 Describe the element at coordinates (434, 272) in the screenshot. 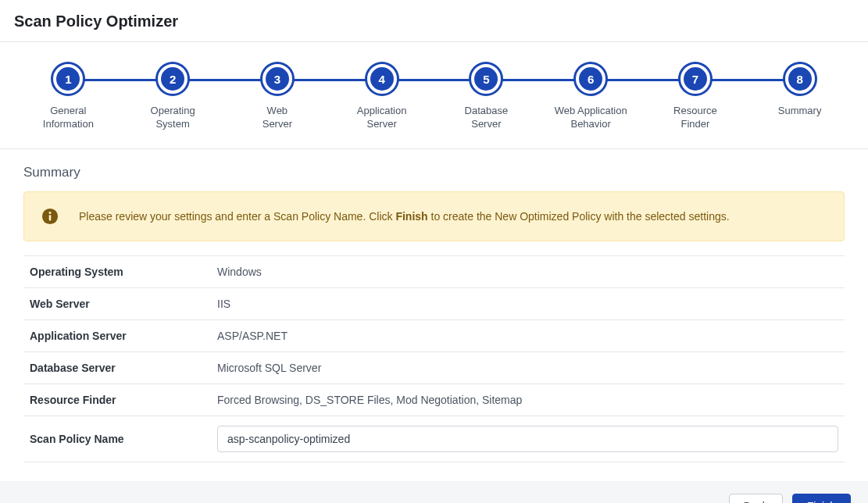

I see `table-row: Operating SystemWindows` at that location.